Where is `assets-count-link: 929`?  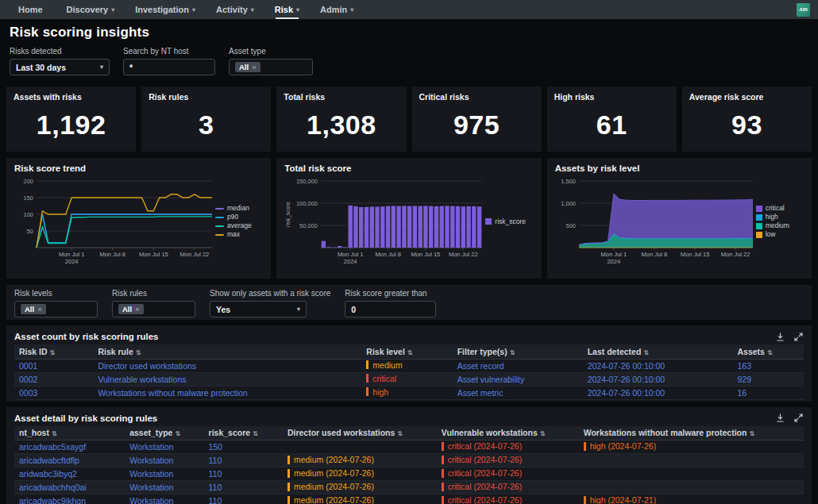
assets-count-link: 929 is located at coordinates (745, 379).